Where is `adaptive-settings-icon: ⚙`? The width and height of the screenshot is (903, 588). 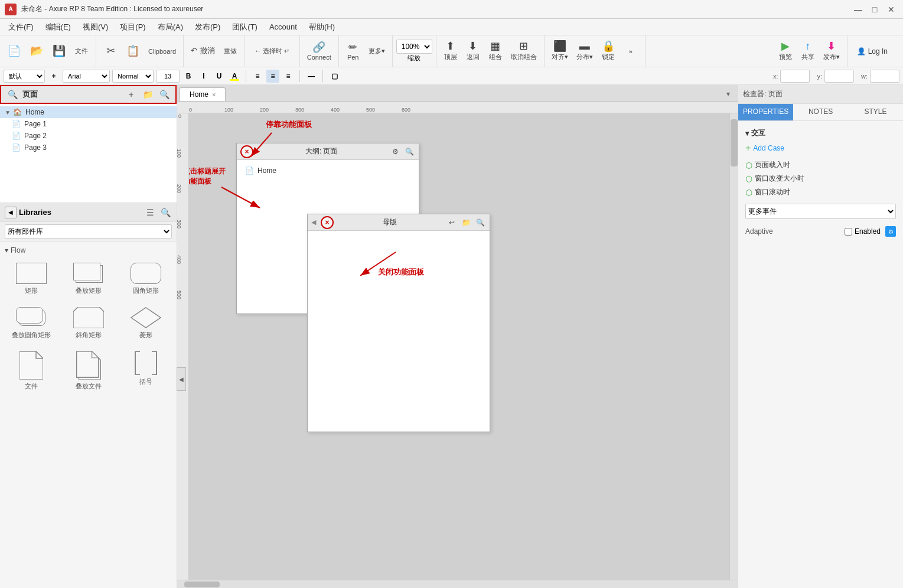 adaptive-settings-icon: ⚙ is located at coordinates (891, 231).